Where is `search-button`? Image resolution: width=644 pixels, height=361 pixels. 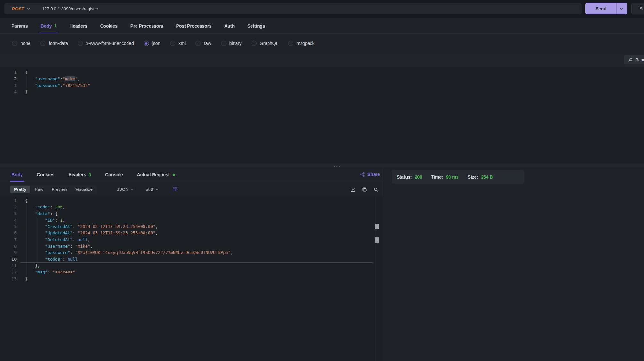
search-button is located at coordinates (376, 190).